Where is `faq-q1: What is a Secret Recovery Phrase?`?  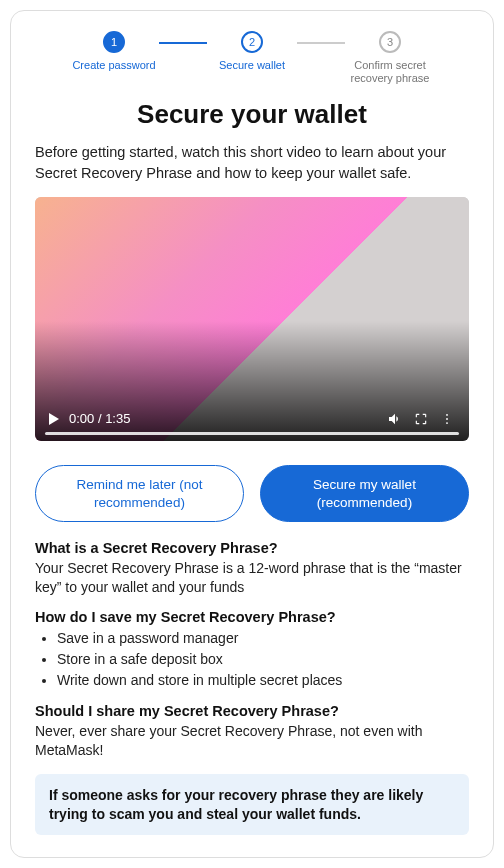
faq-q1: What is a Secret Recovery Phrase? is located at coordinates (252, 548).